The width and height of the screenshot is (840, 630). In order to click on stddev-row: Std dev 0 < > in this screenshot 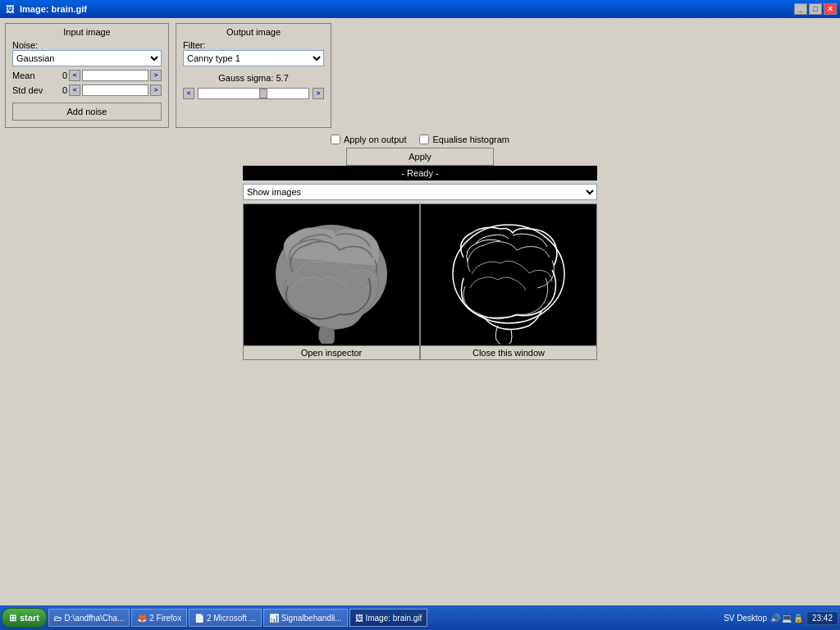, I will do `click(87, 90)`.